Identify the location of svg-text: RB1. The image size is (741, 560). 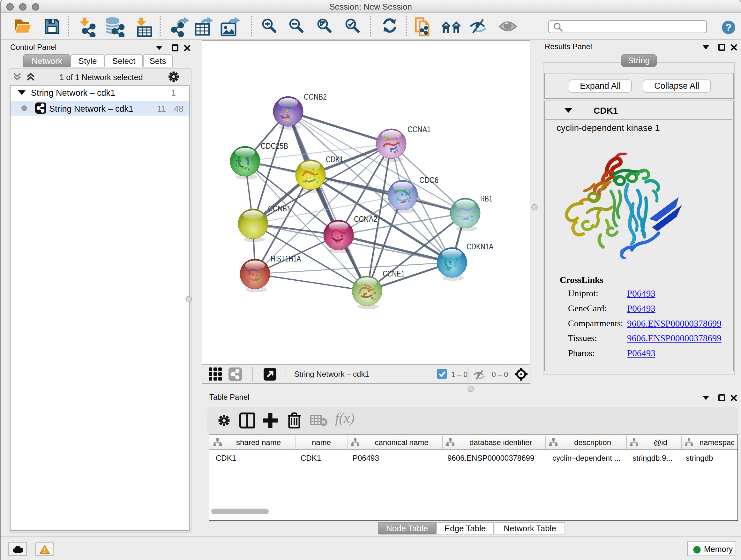
(486, 198).